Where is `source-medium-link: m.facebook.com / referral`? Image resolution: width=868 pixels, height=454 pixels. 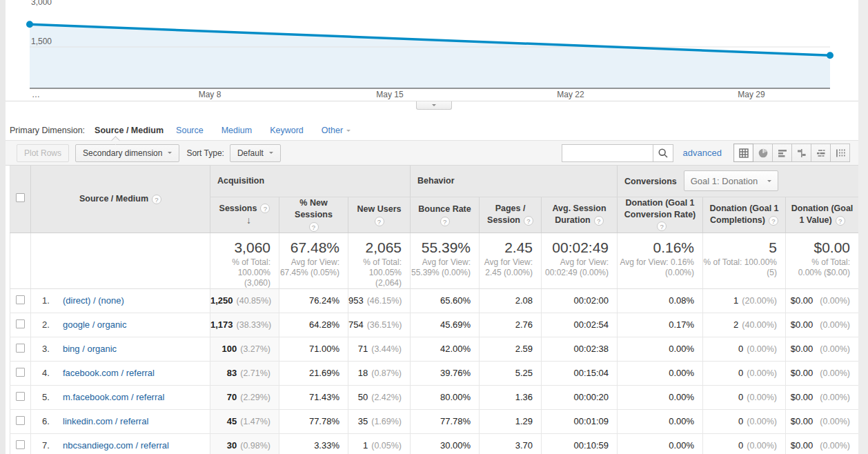 source-medium-link: m.facebook.com / referral is located at coordinates (113, 397).